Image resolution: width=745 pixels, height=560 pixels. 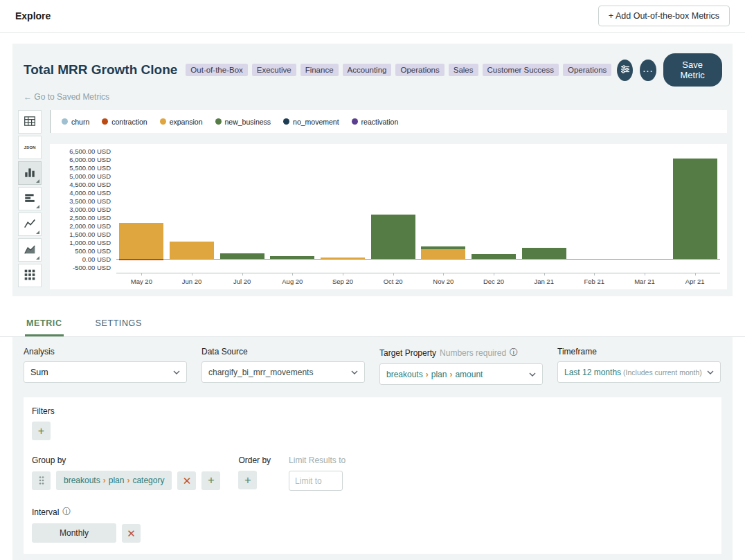 What do you see at coordinates (435, 374) in the screenshot?
I see `target-property-path: breakouts›plan›amount` at bounding box center [435, 374].